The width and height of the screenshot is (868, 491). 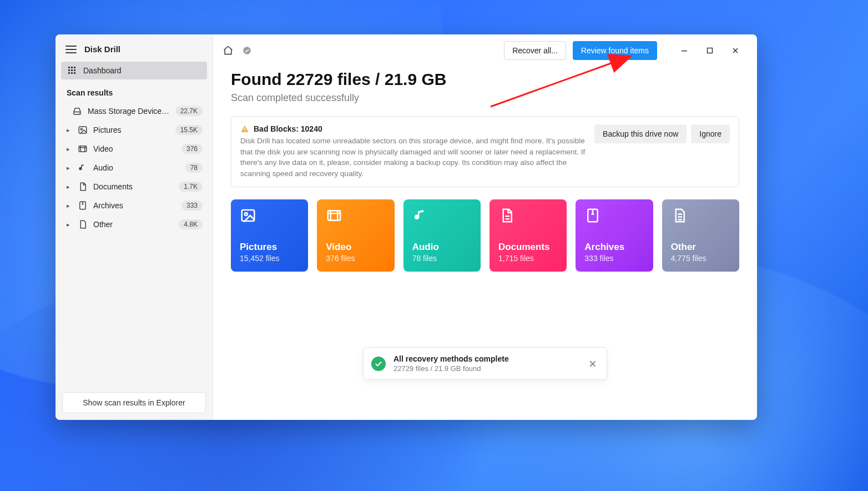 I want to click on sidebar-list: Mass Storage Device U... 22.7K ▸ Picture…, so click(x=134, y=168).